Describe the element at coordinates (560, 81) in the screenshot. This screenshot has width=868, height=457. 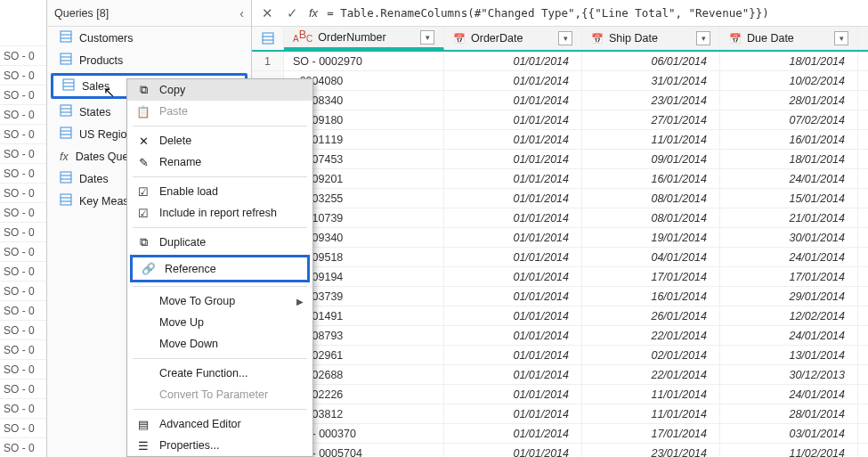
I see `table-row: - 000408001/01/201431/01/201410/02/2014` at that location.